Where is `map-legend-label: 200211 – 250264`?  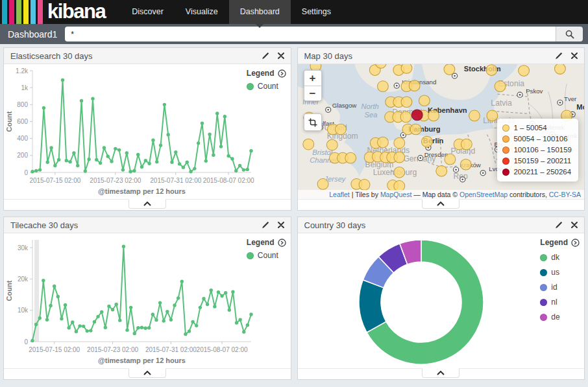
map-legend-label: 200211 – 250264 is located at coordinates (543, 172).